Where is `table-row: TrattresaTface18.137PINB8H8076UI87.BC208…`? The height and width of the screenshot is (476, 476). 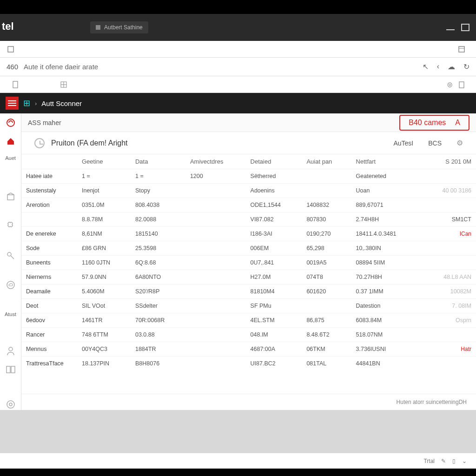
table-row: TrattresaTface18.137PINB8H8076UI87.BC208… is located at coordinates (249, 364).